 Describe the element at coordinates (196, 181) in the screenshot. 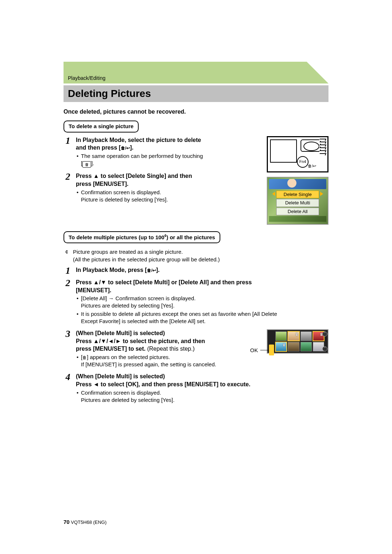

I see `single-delete-row: 1 In Playback Mode, select the picture t…` at that location.